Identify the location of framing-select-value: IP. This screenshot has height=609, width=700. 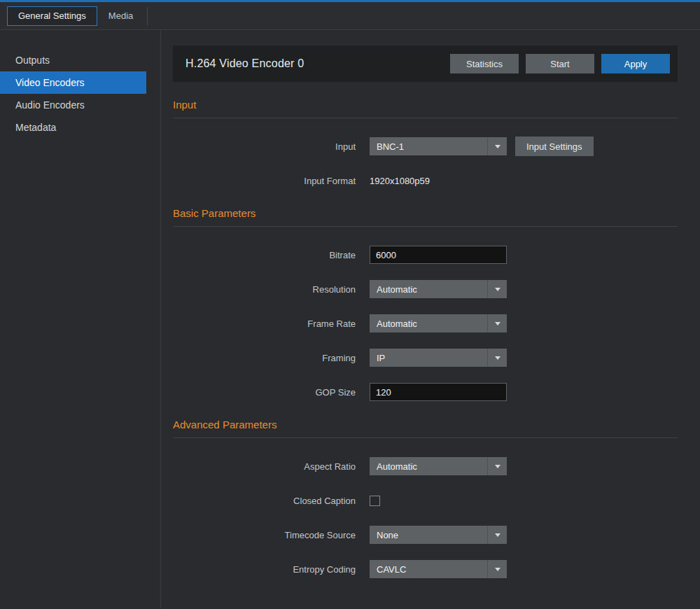
(377, 358).